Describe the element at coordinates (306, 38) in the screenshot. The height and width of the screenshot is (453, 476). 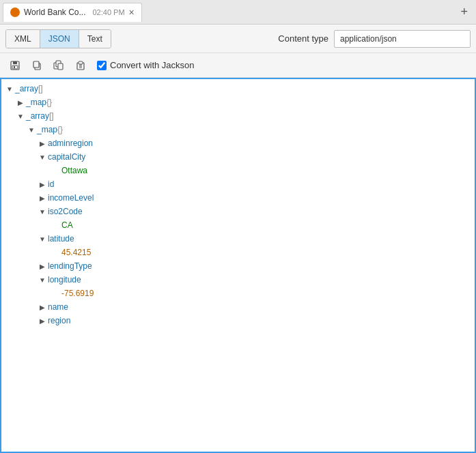
I see `content-type-label: Content type` at that location.